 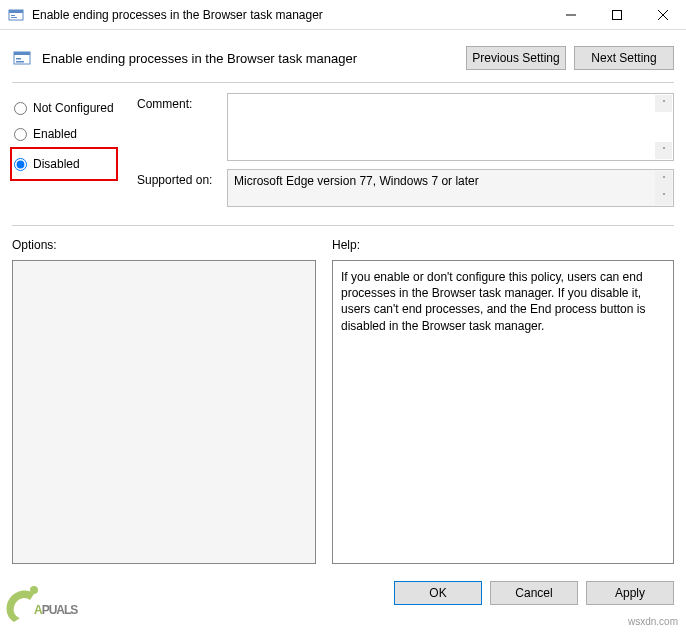 I want to click on supported-scroll: ˄ ˅, so click(x=664, y=188).